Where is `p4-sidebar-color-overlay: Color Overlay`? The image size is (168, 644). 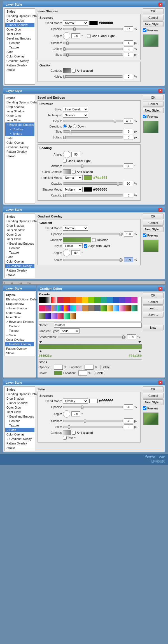
p4-sidebar-color-overlay: Color Overlay is located at coordinates (20, 340).